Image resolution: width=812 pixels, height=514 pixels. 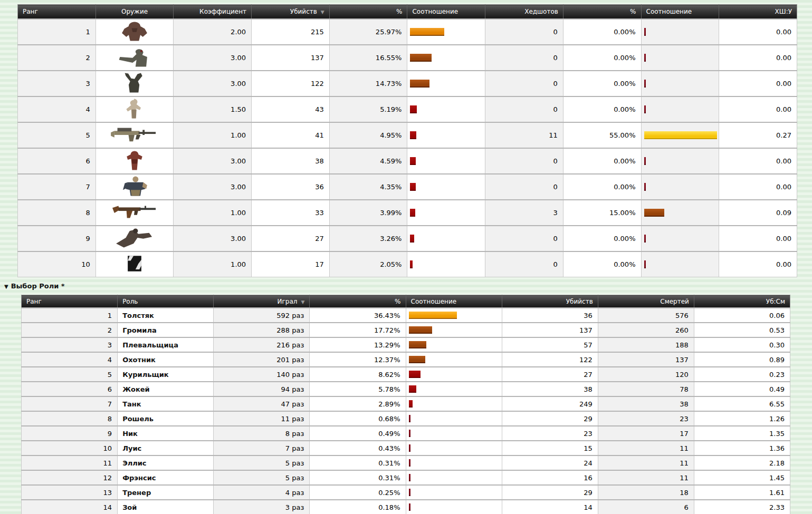 What do you see at coordinates (646, 302) in the screenshot?
I see `column-header-7: Смертей` at bounding box center [646, 302].